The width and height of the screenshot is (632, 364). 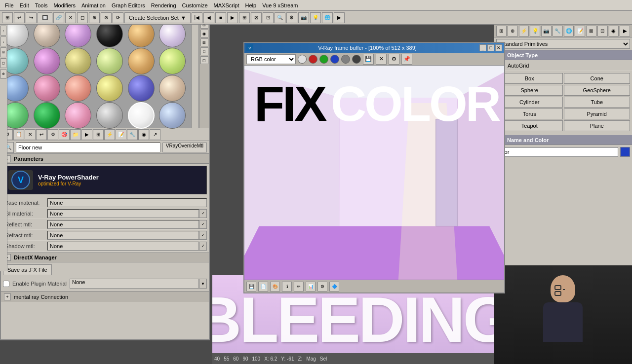 What do you see at coordinates (280, 18) in the screenshot?
I see `toolbar-btn-18: 🔍` at bounding box center [280, 18].